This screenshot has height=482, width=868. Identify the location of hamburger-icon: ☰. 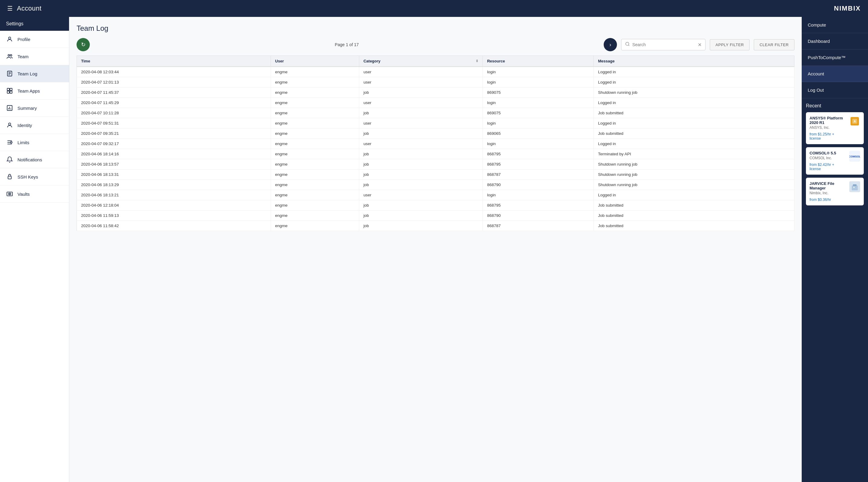
(10, 8).